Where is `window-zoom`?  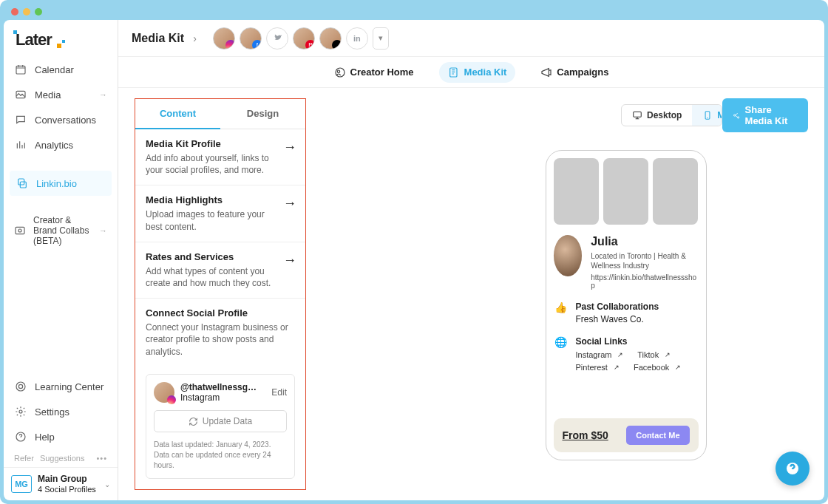 window-zoom is located at coordinates (38, 12).